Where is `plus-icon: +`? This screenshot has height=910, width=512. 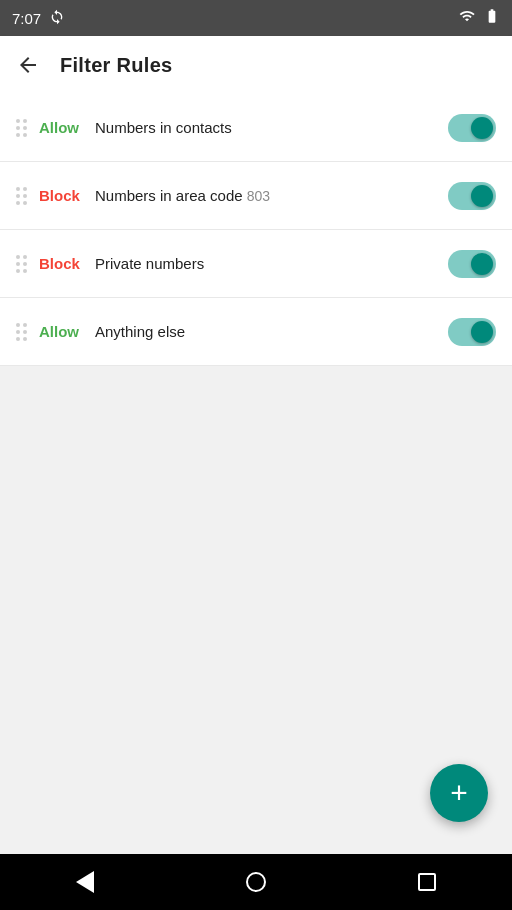 plus-icon: + is located at coordinates (459, 793).